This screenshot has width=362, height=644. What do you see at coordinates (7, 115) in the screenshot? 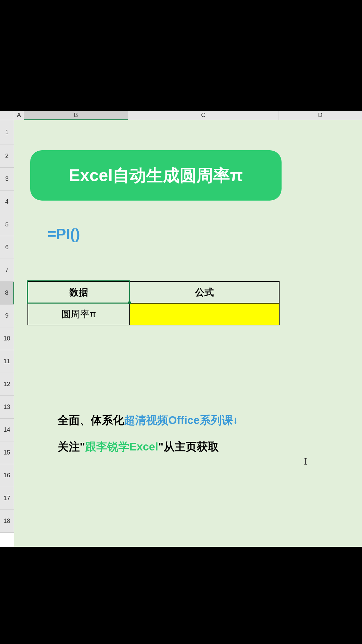
I see `select-all-corner` at bounding box center [7, 115].